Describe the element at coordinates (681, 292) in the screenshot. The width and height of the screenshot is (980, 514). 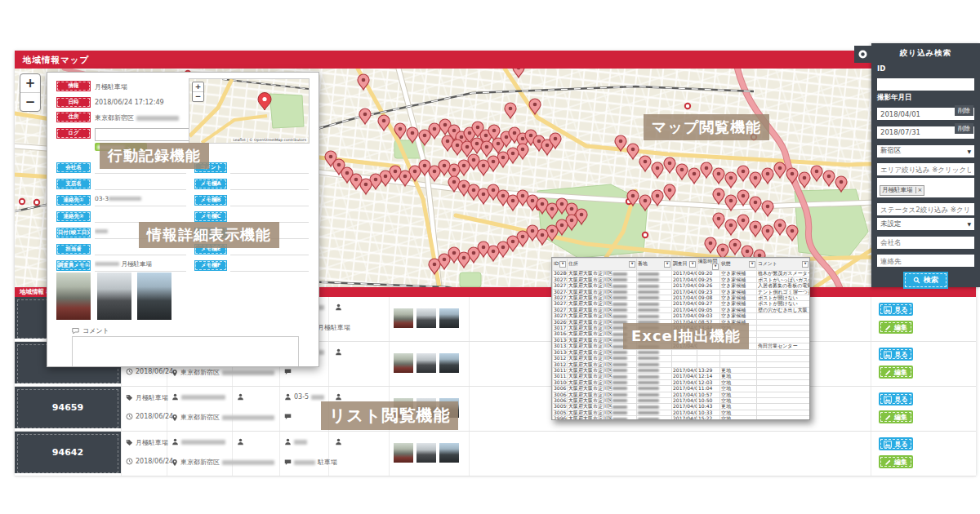
I see `excel-row: 30274 大阪府大阪市淀川区 2017/04/0609:23空き家候補テント倒…` at that location.